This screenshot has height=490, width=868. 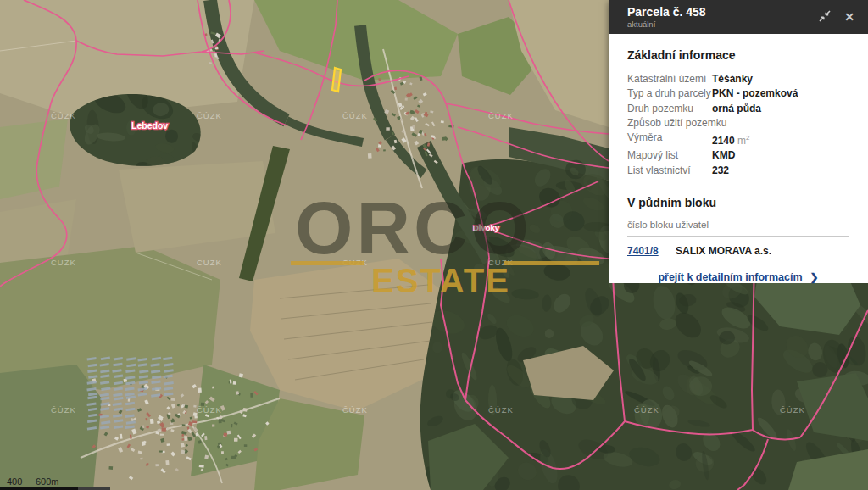 What do you see at coordinates (47, 482) in the screenshot?
I see `scale-label-600: 600m` at bounding box center [47, 482].